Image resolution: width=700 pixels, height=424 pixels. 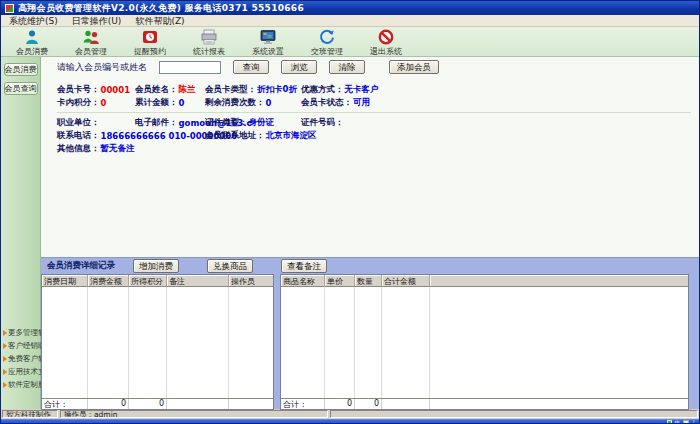 I want to click on view-note-button: 查看备注, so click(x=304, y=266).